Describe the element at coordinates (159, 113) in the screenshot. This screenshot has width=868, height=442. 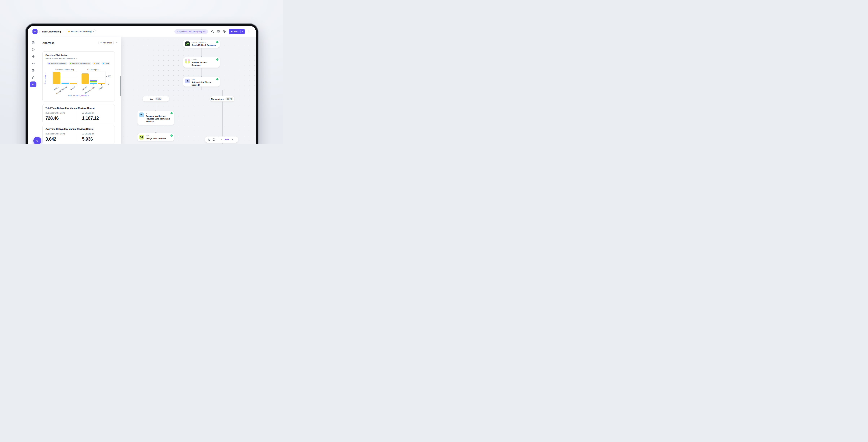
I see `node-type: AI` at that location.